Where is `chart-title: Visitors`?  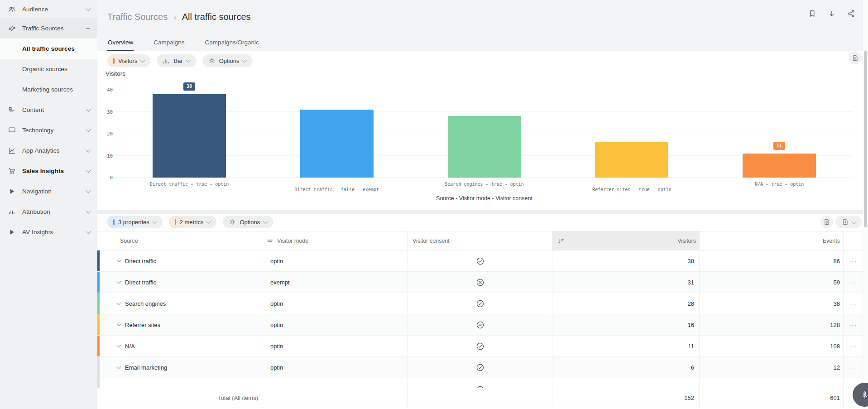 chart-title: Visitors is located at coordinates (115, 73).